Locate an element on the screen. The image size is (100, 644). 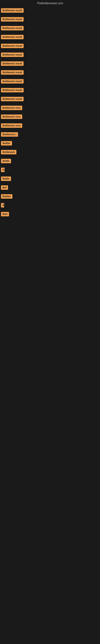
bottleneck-badge: Bot is located at coordinates (4, 188).